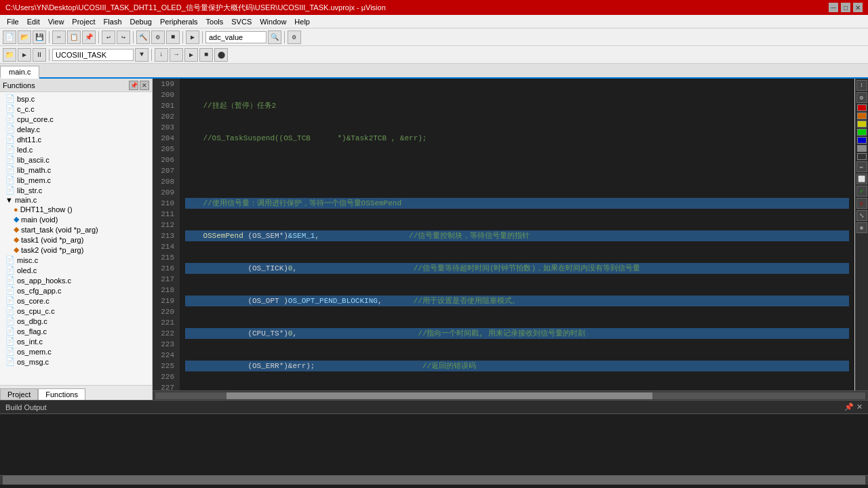  I want to click on open-button: 📂, so click(24, 37).